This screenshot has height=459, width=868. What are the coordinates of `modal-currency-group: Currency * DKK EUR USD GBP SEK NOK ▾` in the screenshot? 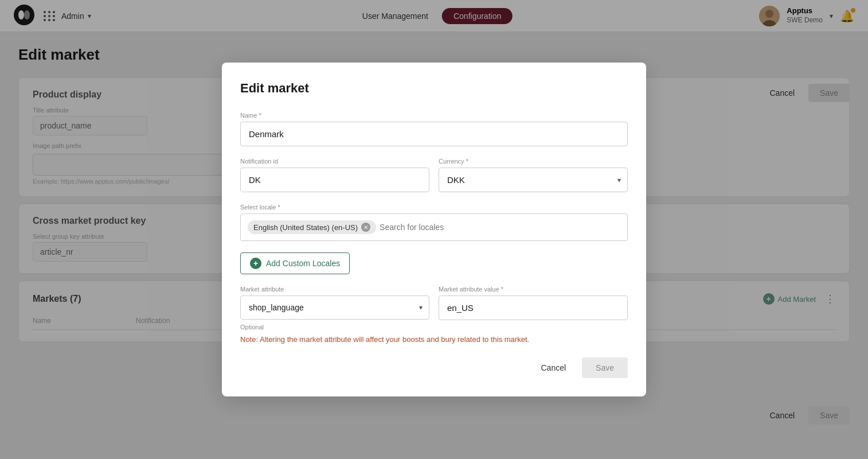 It's located at (533, 175).